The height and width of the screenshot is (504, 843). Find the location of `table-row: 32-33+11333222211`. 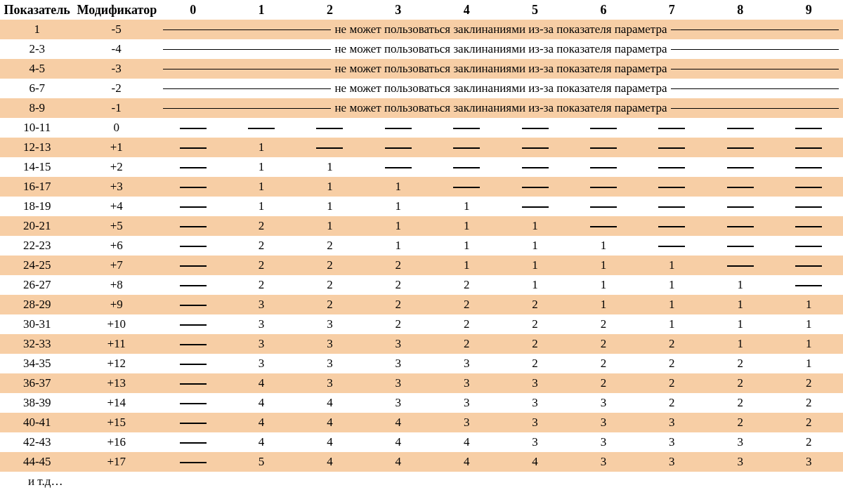

table-row: 32-33+11333222211 is located at coordinates (422, 344).